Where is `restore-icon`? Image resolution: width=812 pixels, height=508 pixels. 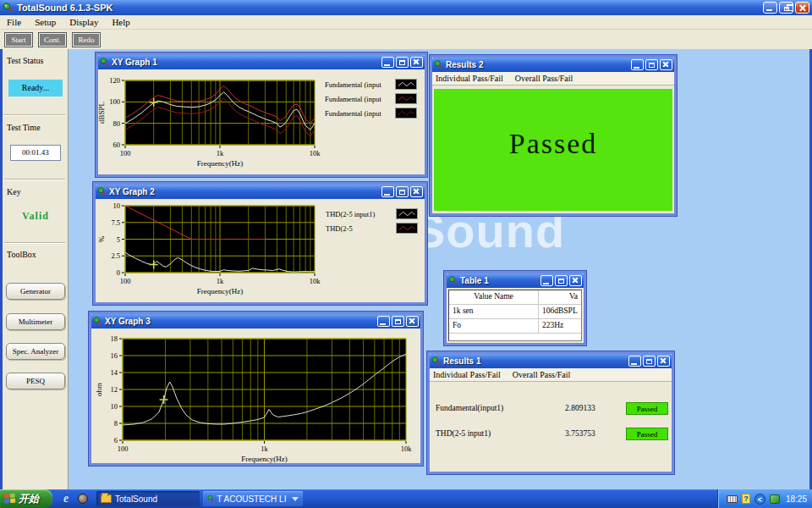
restore-icon is located at coordinates (787, 8).